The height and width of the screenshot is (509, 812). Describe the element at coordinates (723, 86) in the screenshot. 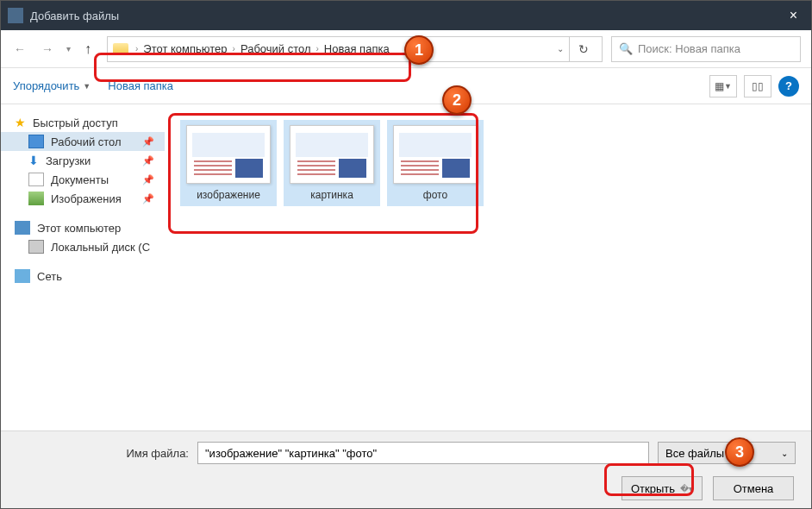

I see `view-mode-button: ▦▼` at that location.